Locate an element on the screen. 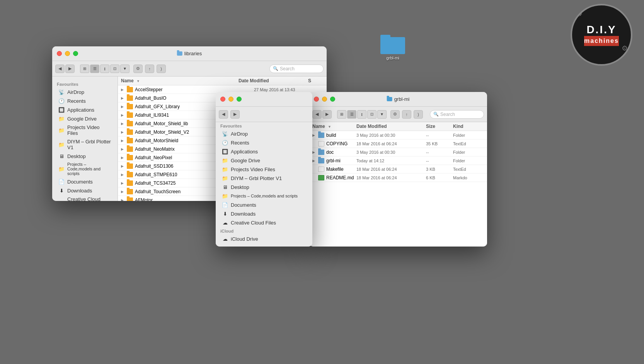 This screenshot has height=364, width=644. sidebar-item-applications-w1: 🔲 Applications is located at coordinates (85, 110).